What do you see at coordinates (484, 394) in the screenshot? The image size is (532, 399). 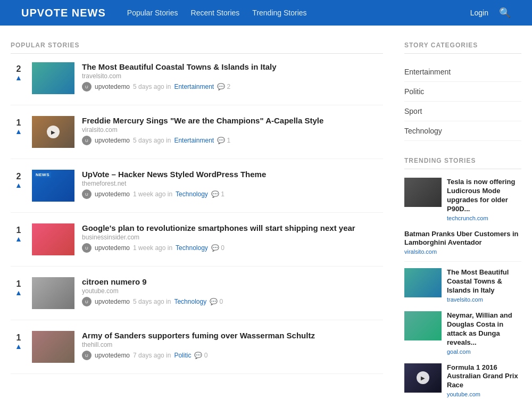 I see `trending-domain: youtube.com` at bounding box center [484, 394].